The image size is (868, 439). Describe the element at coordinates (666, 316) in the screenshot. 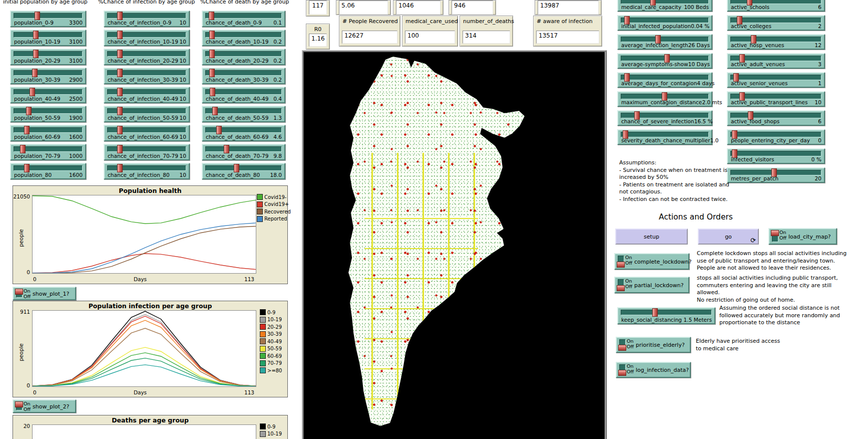

I see `keep-social-distancing-slider: keep_social_distancing1.5 Meters` at that location.